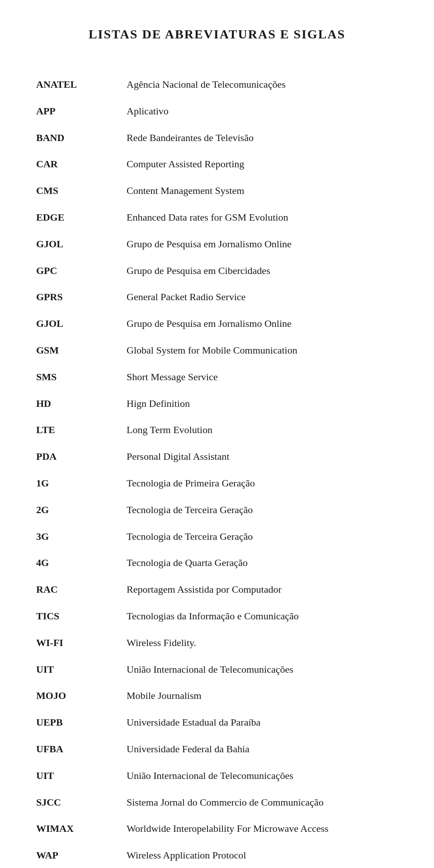 This screenshot has height=868, width=434. What do you see at coordinates (81, 484) in the screenshot?
I see `abbreviation-code: 1G` at bounding box center [81, 484].